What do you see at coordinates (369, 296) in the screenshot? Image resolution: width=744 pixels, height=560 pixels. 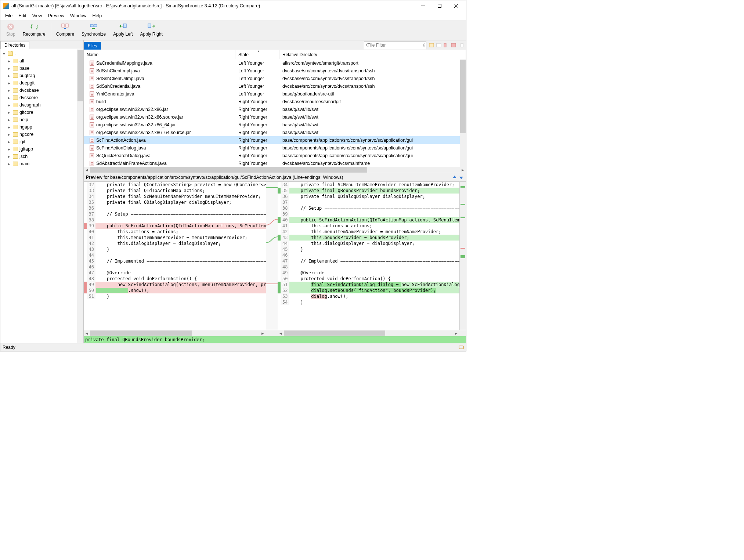 I see `diff-line: 53 dialog.show();` at bounding box center [369, 296].